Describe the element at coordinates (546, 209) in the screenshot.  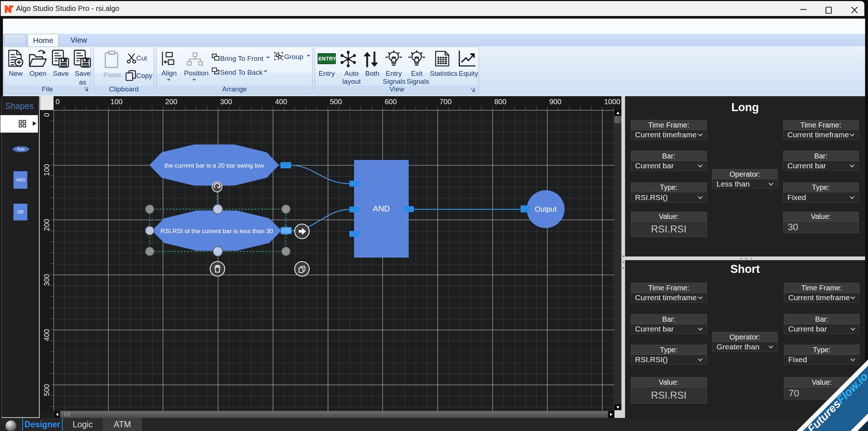
I see `svg-text: Output` at that location.